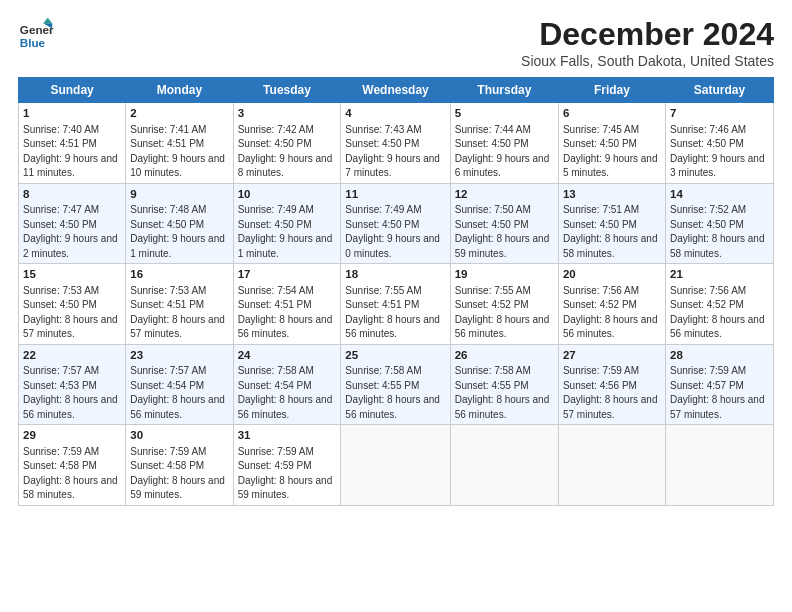 The image size is (792, 612). I want to click on calendar-header: Sunday Monday Tuesday Wednesday Thursday…, so click(396, 90).